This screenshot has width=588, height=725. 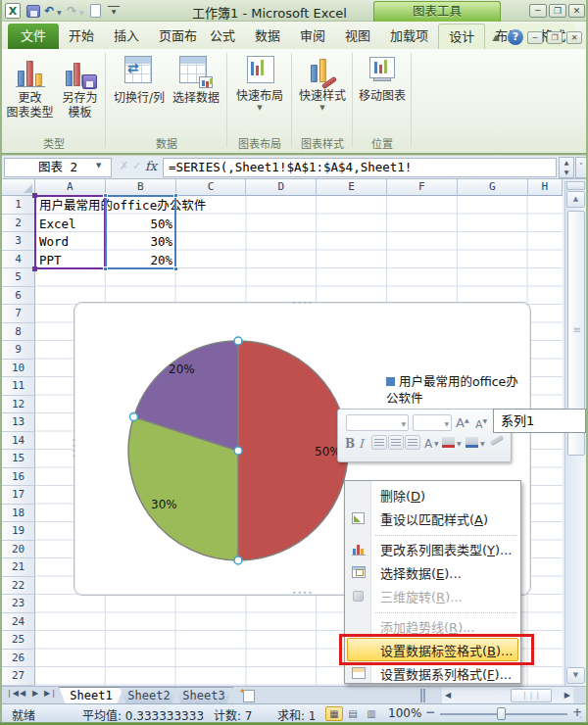 What do you see at coordinates (405, 713) in the screenshot?
I see `zoom-level: 100%` at bounding box center [405, 713].